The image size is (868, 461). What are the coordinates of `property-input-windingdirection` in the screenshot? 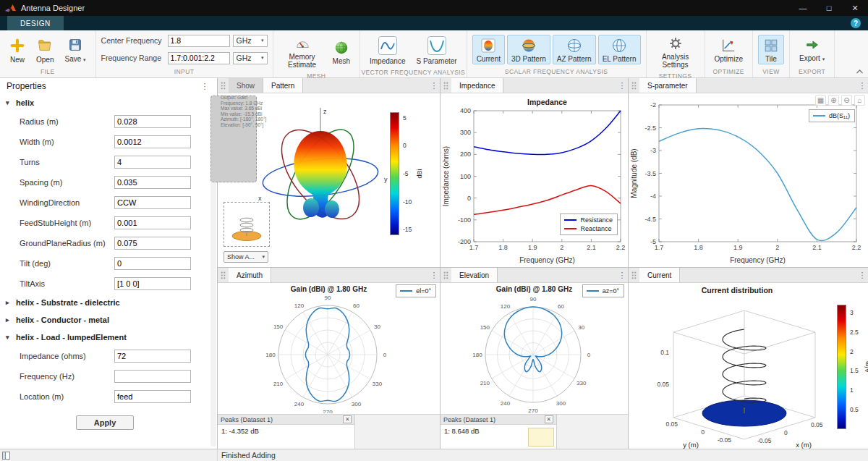 It's located at (153, 203).